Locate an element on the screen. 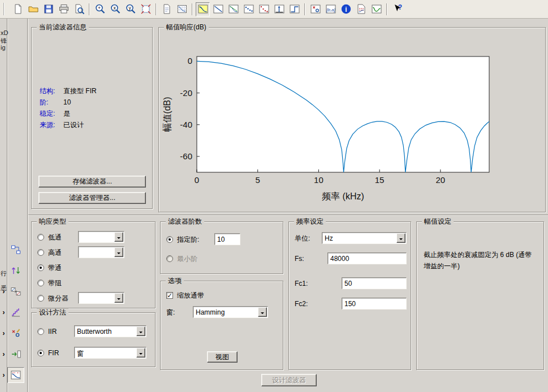 The width and height of the screenshot is (548, 392). phase-response-icon is located at coordinates (218, 9).